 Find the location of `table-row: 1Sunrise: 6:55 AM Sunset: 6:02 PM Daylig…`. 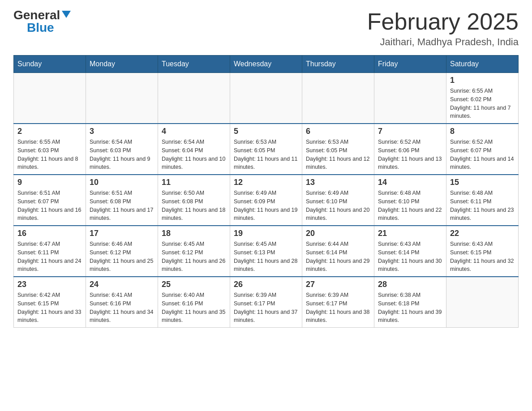

table-row: 1Sunrise: 6:55 AM Sunset: 6:02 PM Daylig… is located at coordinates (483, 98).